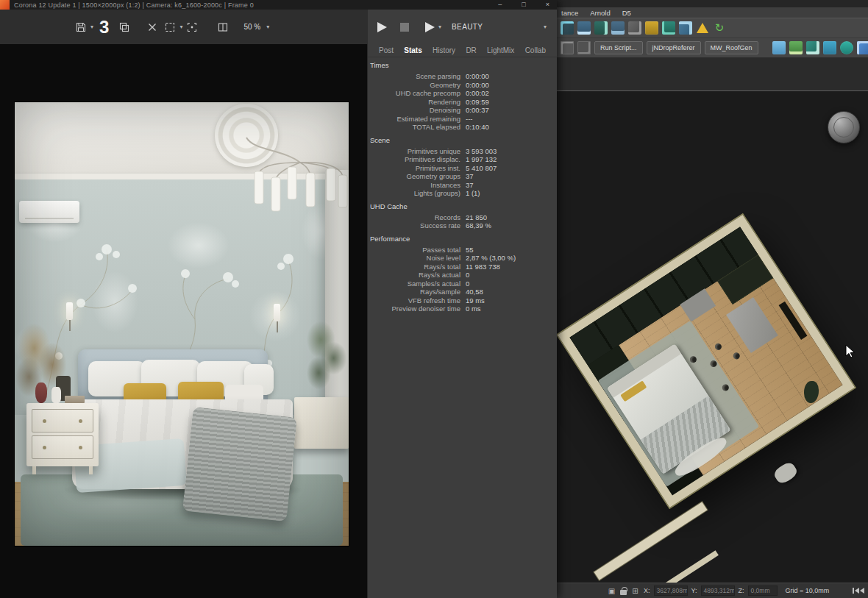 This screenshot has width=868, height=598. What do you see at coordinates (461, 102) in the screenshot?
I see `stats-row: Rendering 0:09:59` at bounding box center [461, 102].